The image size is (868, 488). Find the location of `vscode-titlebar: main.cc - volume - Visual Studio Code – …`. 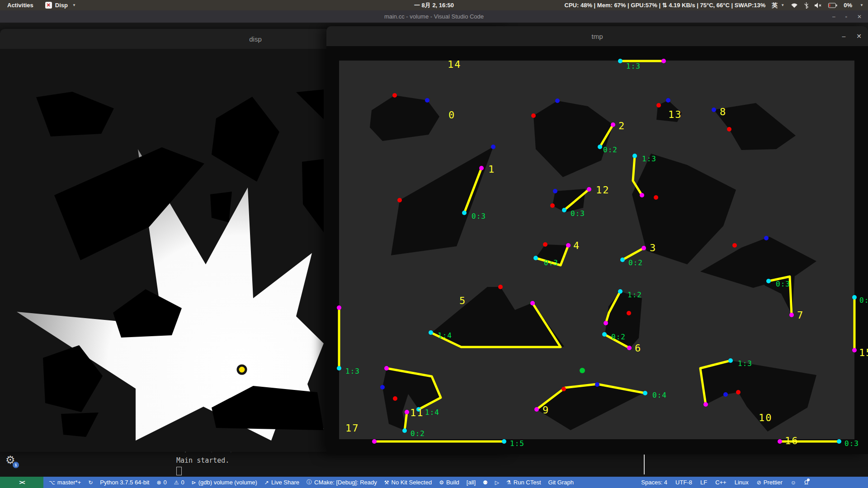

vscode-titlebar: main.cc - volume - Visual Studio Code – … is located at coordinates (434, 16).